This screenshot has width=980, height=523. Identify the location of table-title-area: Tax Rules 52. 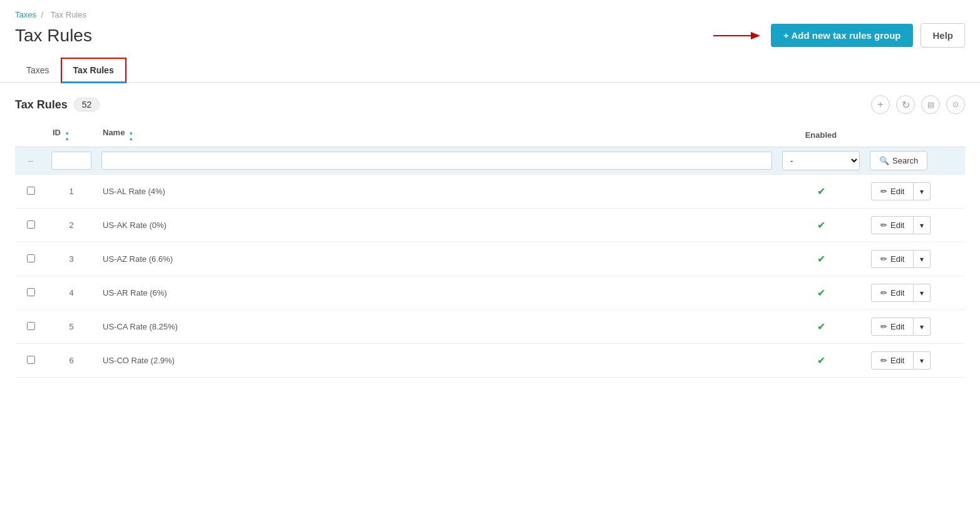
(58, 105).